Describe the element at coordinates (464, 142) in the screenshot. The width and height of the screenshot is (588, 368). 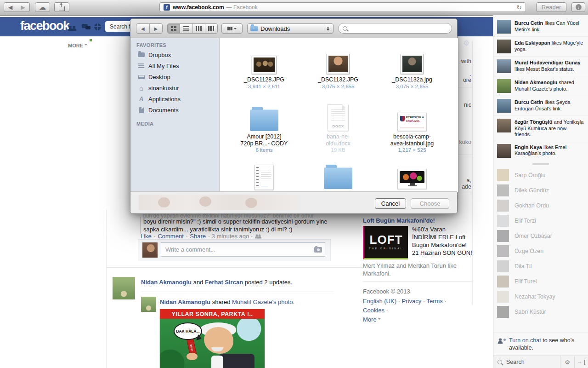
I see `occluded-text-fragment: koko` at that location.